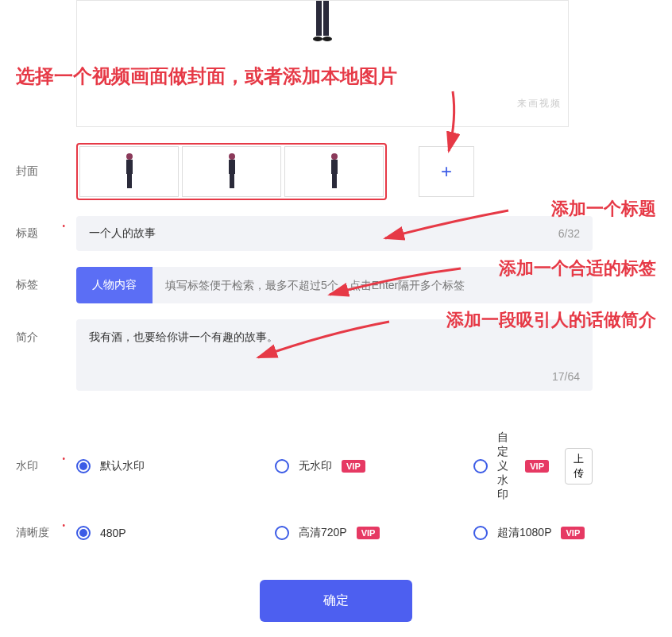 Image resolution: width=672 pixels, height=637 pixels. I want to click on intro-textarea: 我有酒，也要给你讲一个有趣的故事。, so click(334, 338).